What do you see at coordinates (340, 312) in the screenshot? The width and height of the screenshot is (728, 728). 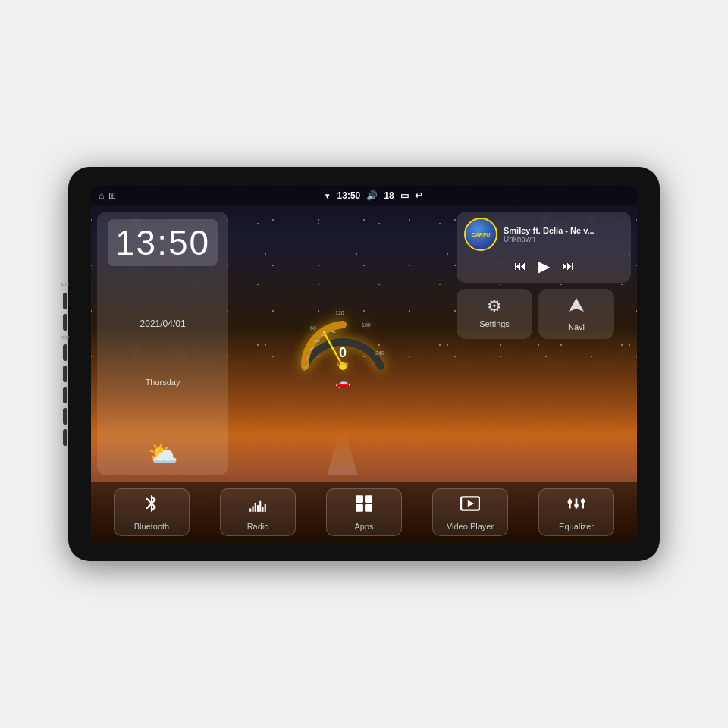 I see `svg-text: 120` at bounding box center [340, 312].